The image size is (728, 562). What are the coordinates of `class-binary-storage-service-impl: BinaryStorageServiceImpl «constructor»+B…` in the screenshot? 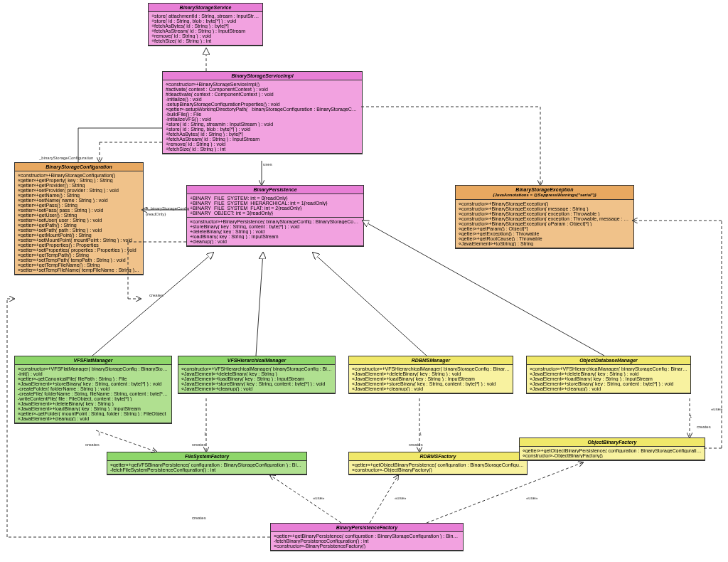 It's located at (262, 112).